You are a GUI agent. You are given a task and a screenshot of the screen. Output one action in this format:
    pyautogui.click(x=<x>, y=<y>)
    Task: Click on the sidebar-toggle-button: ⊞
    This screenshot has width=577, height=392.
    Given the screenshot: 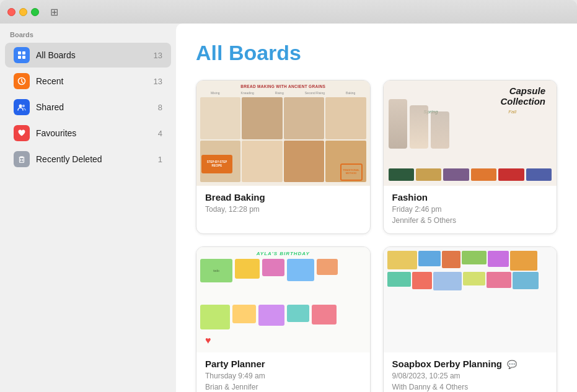 What is the action you would take?
    pyautogui.click(x=55, y=12)
    